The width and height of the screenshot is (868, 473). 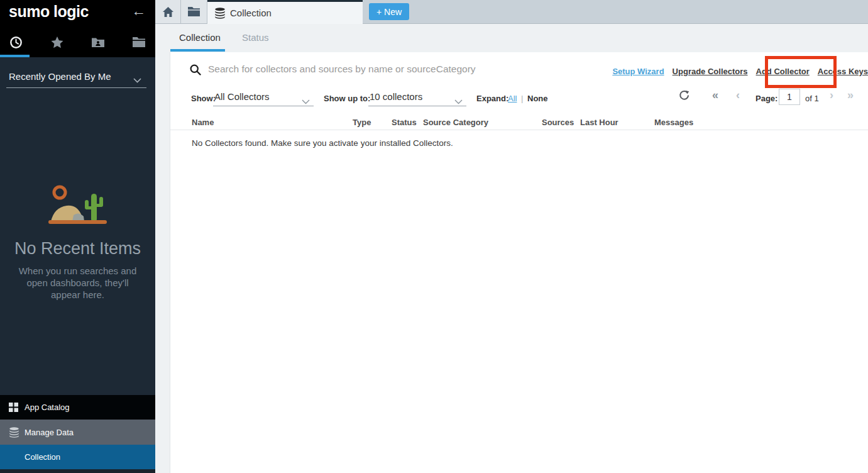 What do you see at coordinates (715, 96) in the screenshot?
I see `pagination-first-icon: «` at bounding box center [715, 96].